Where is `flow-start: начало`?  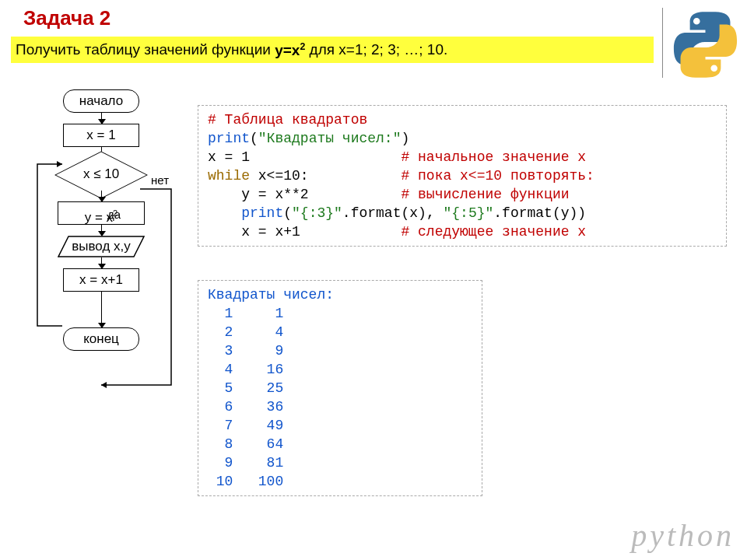
flow-start: начало is located at coordinates (101, 101).